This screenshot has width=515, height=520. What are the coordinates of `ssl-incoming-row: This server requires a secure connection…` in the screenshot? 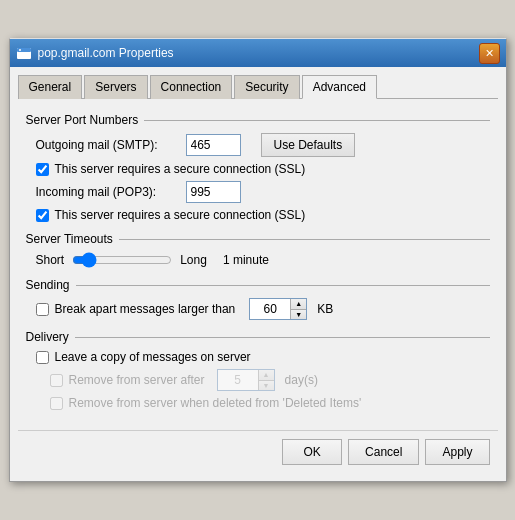 It's located at (258, 215).